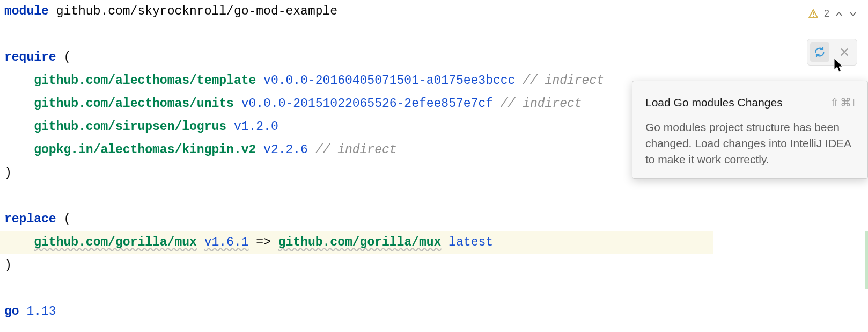 The image size is (868, 332). What do you see at coordinates (8, 265) in the screenshot?
I see `paren-close-2: )` at bounding box center [8, 265].